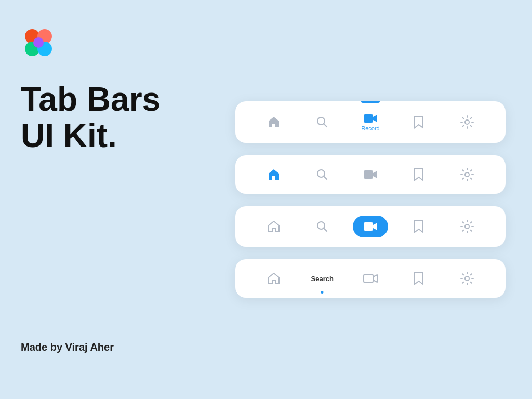  Describe the element at coordinates (274, 227) in the screenshot. I see `tab-home-bar3` at that location.